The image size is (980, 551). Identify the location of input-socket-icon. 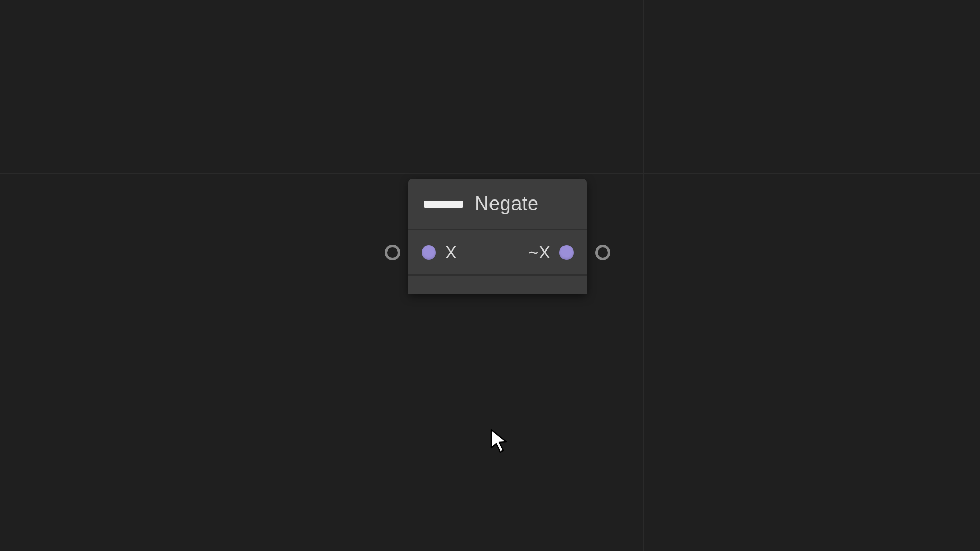
(393, 253).